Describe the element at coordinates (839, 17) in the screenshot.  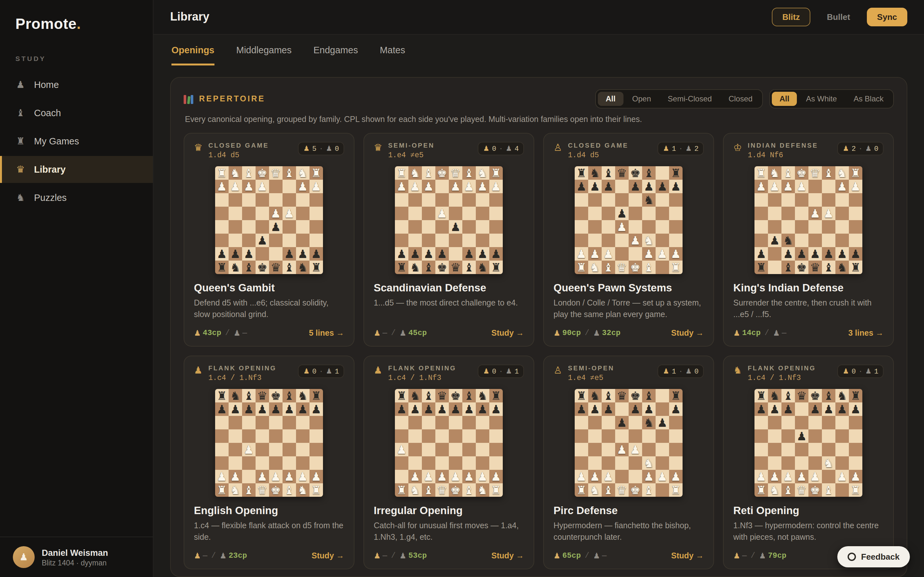
I see `bullet-button: Bullet` at that location.